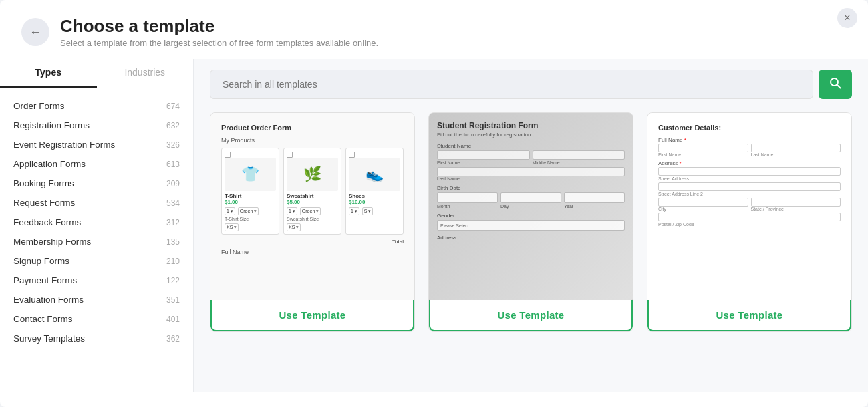 Image resolution: width=868 pixels, height=407 pixels. What do you see at coordinates (835, 84) in the screenshot?
I see `search-icon` at bounding box center [835, 84].